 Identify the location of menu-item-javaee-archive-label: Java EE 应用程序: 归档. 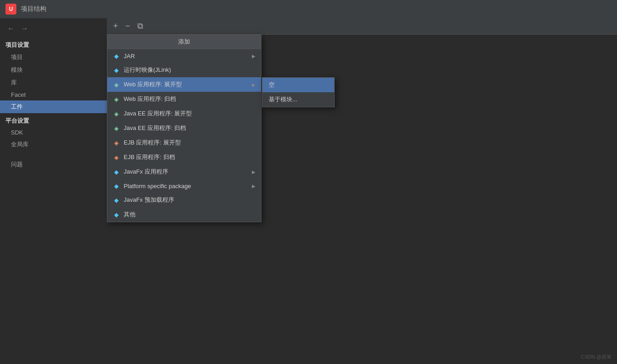
(190, 128).